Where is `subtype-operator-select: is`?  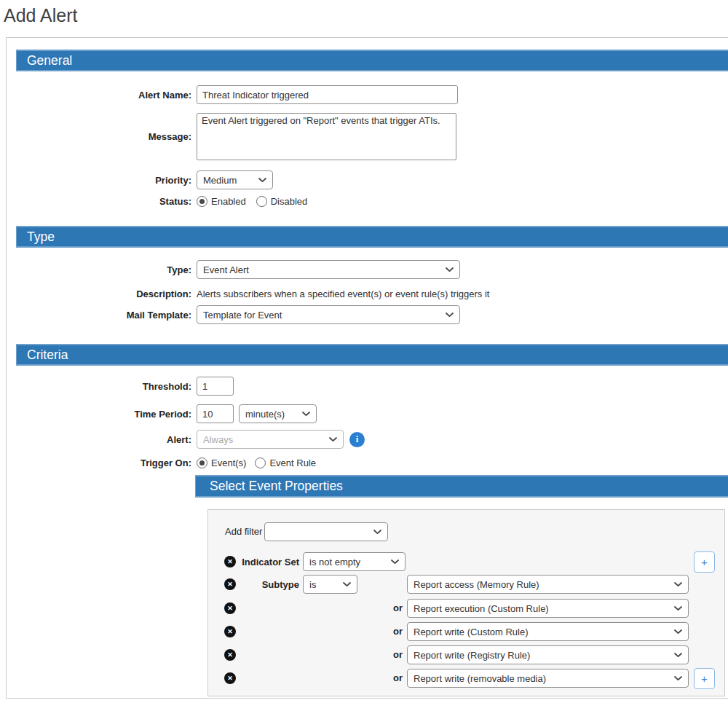
subtype-operator-select: is is located at coordinates (331, 584).